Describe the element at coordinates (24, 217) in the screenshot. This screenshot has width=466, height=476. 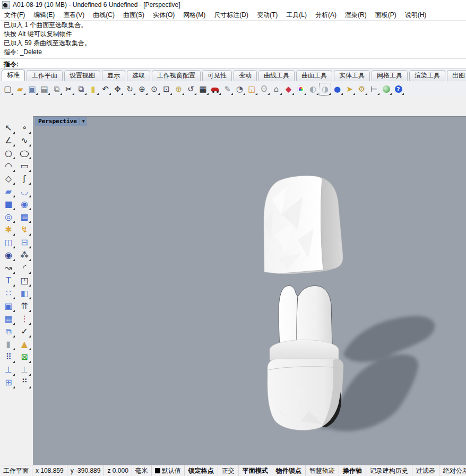
I see `tool-surface-edit: ▦` at that location.